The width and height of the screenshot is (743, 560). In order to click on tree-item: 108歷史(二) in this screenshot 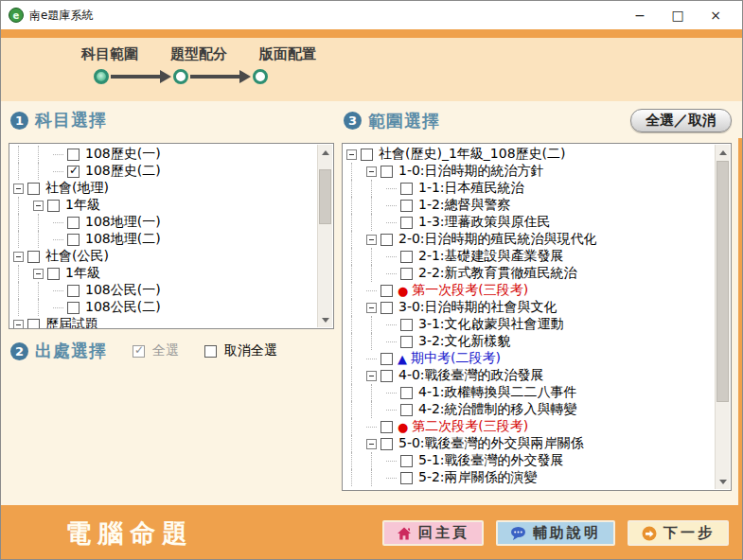, I will do `click(164, 171)`.